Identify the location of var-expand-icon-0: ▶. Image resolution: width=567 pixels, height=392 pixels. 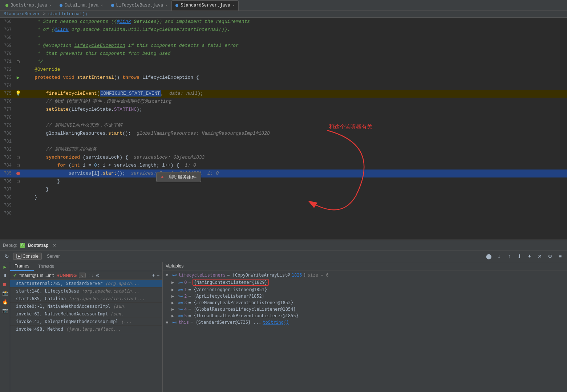
(174, 282).